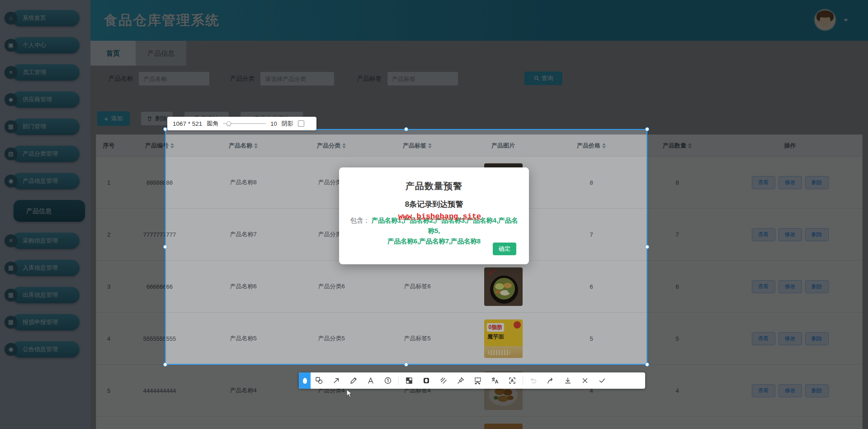  I want to click on share-icon, so click(551, 381).